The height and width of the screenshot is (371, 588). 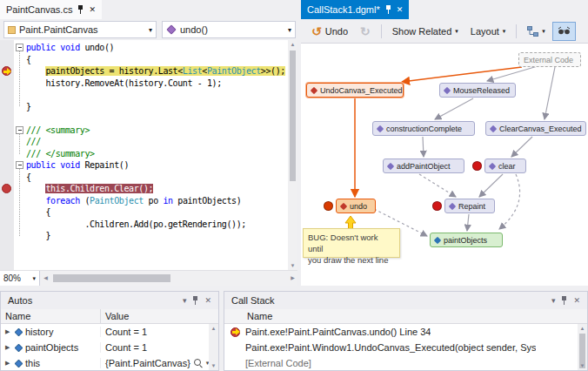 What do you see at coordinates (466, 240) in the screenshot?
I see `node-paintobjects: paintObjects` at bounding box center [466, 240].